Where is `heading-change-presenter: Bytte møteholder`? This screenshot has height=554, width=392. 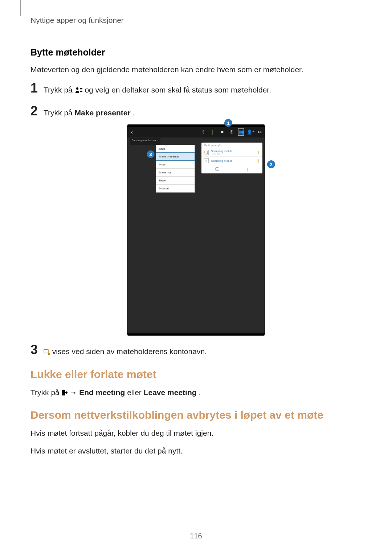 heading-change-presenter: Bytte møteholder is located at coordinates (196, 52).